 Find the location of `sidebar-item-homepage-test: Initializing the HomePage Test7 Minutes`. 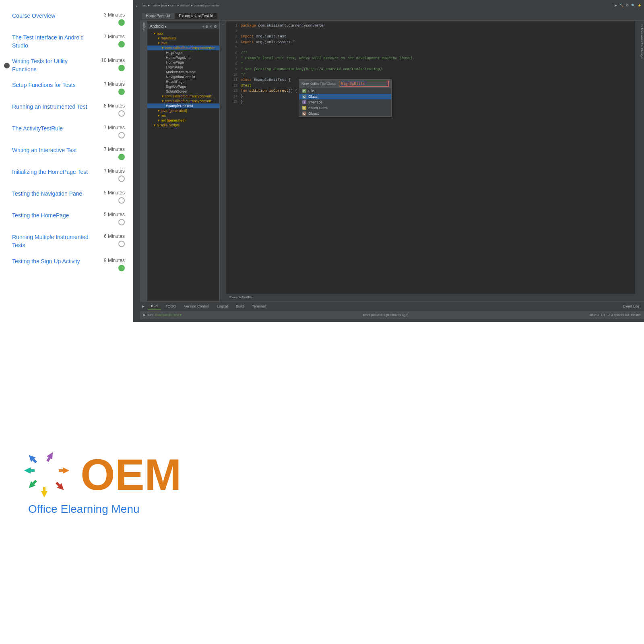

sidebar-item-homepage-test: Initializing the HomePage Test7 Minutes is located at coordinates (68, 175).